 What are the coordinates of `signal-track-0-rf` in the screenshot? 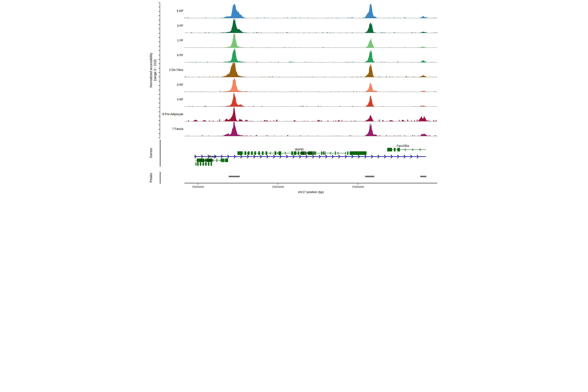 It's located at (311, 85).